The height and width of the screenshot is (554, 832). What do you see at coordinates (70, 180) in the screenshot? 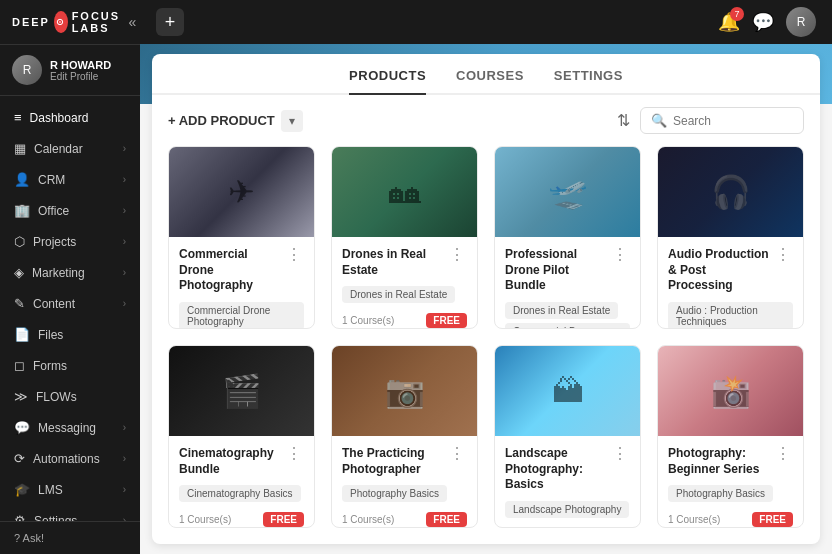
I see `sidebar-item-crm: 👤 CRM ›` at bounding box center [70, 180].